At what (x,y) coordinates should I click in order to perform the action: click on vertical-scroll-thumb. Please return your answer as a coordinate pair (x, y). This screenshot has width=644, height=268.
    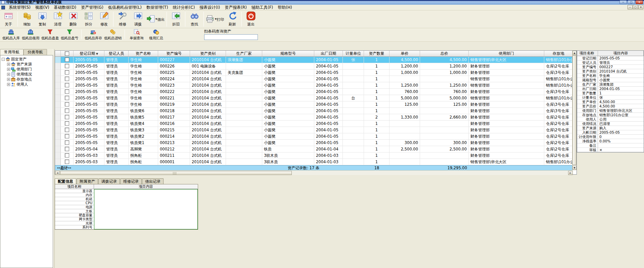
    Looking at the image, I should click on (574, 110).